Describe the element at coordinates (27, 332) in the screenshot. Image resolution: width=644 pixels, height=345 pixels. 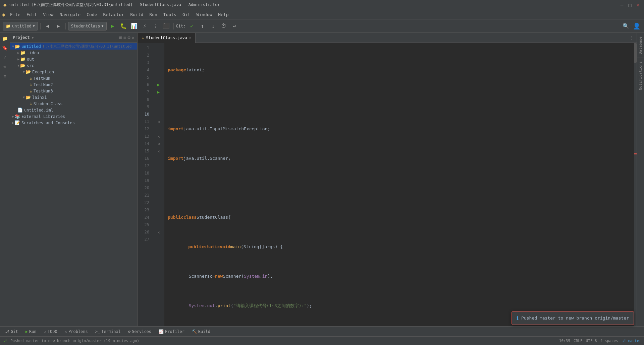
I see `run-tab-icon: ▶` at that location.